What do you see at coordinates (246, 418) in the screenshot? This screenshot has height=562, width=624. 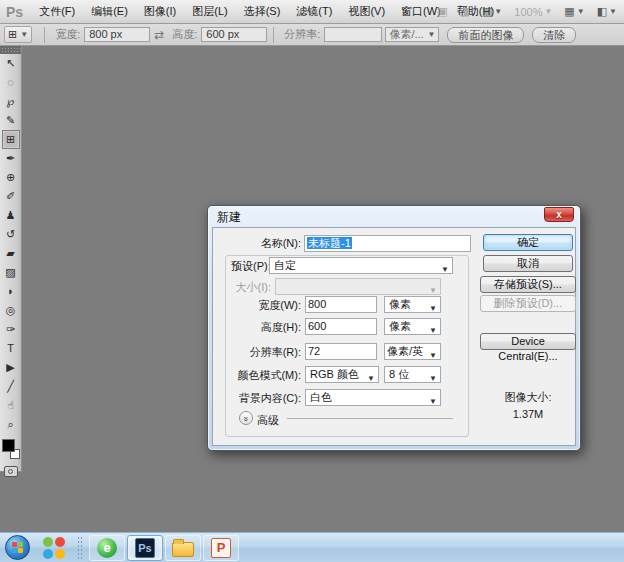 I see `double-chevron-down-icon: »` at bounding box center [246, 418].